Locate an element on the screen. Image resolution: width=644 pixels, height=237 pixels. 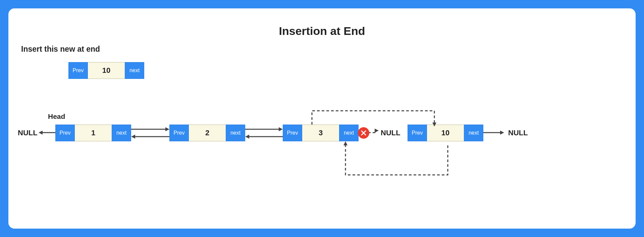
node-1: Prev 1 next is located at coordinates (93, 133).